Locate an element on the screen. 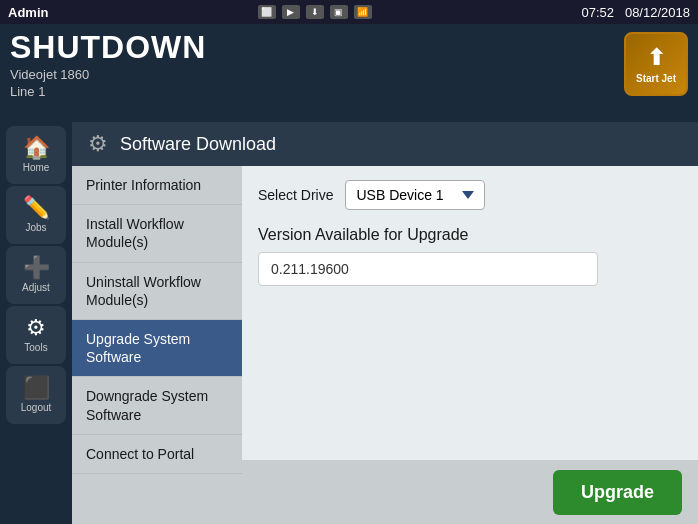  select-drive-row: Select Drive USB Device 1 is located at coordinates (470, 195).